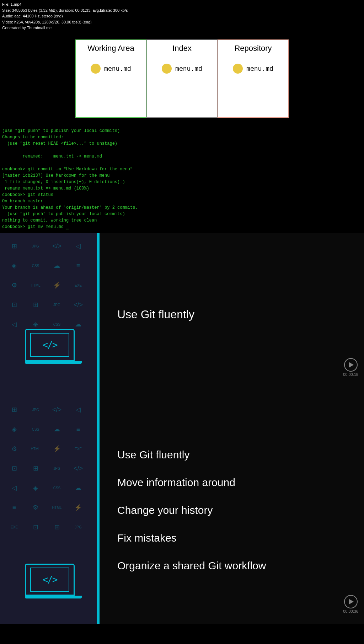 This screenshot has width=364, height=644. Describe the element at coordinates (182, 208) in the screenshot. I see `terminal-line-11: Your branch is ahead of 'origin/master' …` at that location.